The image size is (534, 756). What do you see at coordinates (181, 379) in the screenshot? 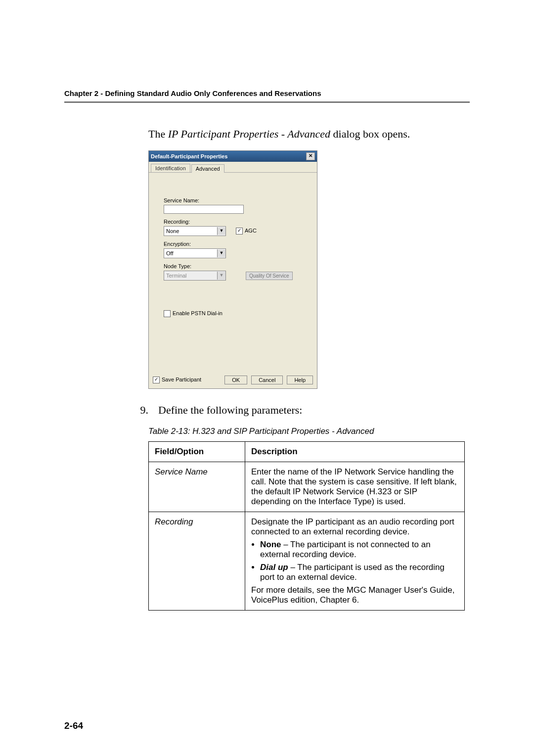
I see `save-participant-label: Save Participant` at bounding box center [181, 379].